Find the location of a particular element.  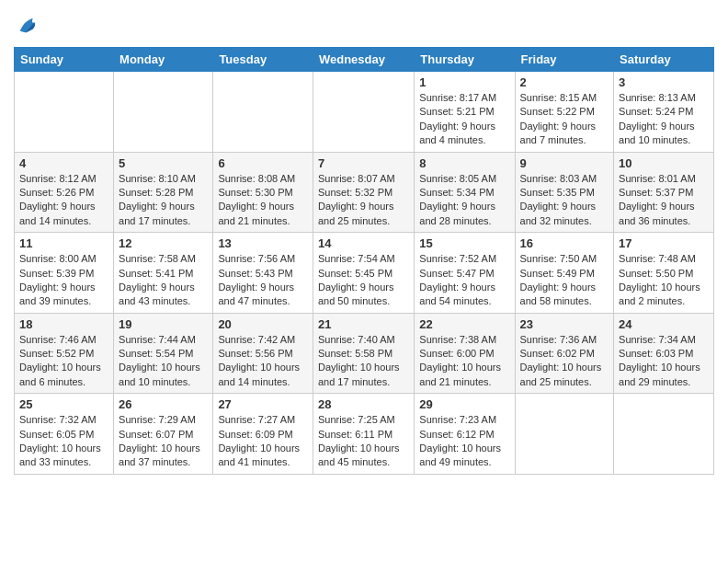

calendar-cell: 23Sunrise: 7:36 AM Sunset: 6:02 PM Dayli… is located at coordinates (564, 353).